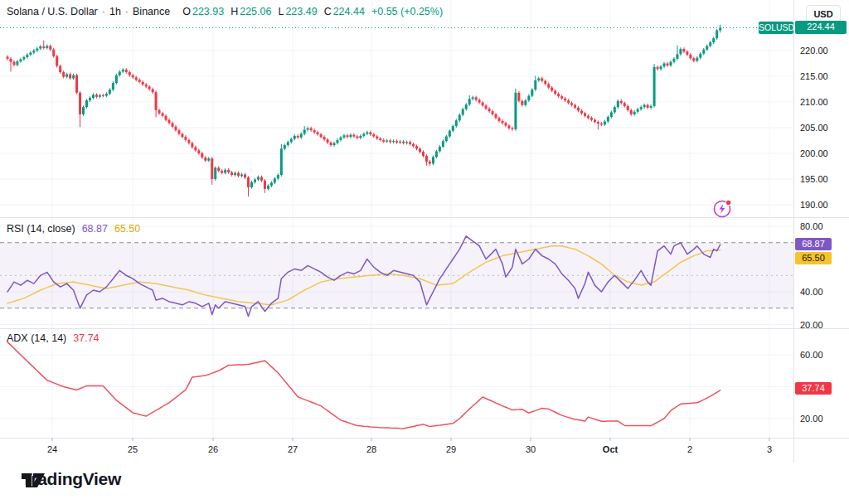  What do you see at coordinates (52, 449) in the screenshot?
I see `time-label: 24` at bounding box center [52, 449].